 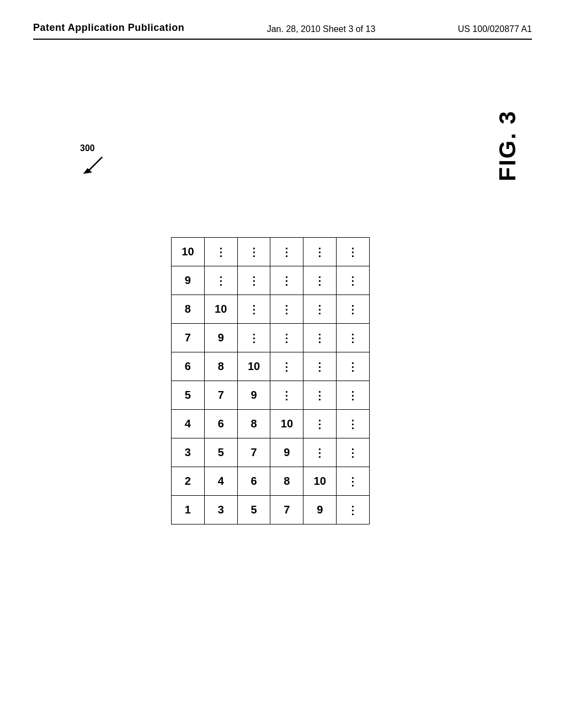 I want to click on patent-number: US 100/020877 A1, so click(x=495, y=29).